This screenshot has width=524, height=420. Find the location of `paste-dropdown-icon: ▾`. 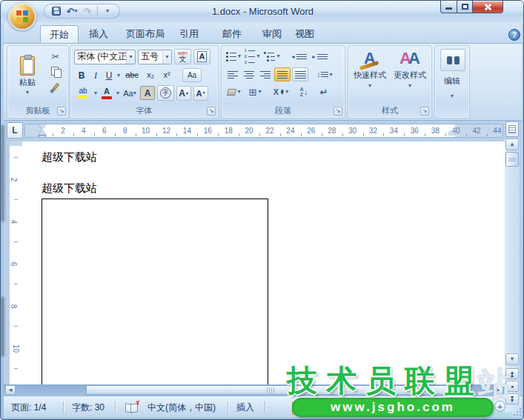

paste-dropdown-icon: ▾ is located at coordinates (27, 93).